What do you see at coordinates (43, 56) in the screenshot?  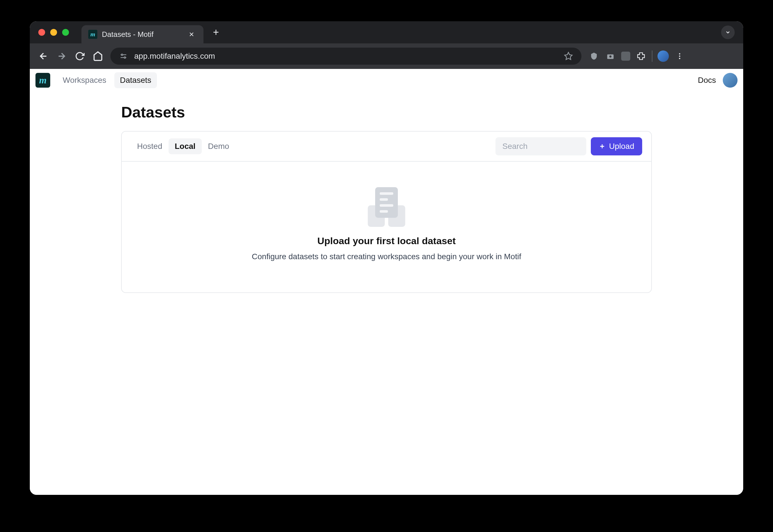 I see `arrow-left-icon` at bounding box center [43, 56].